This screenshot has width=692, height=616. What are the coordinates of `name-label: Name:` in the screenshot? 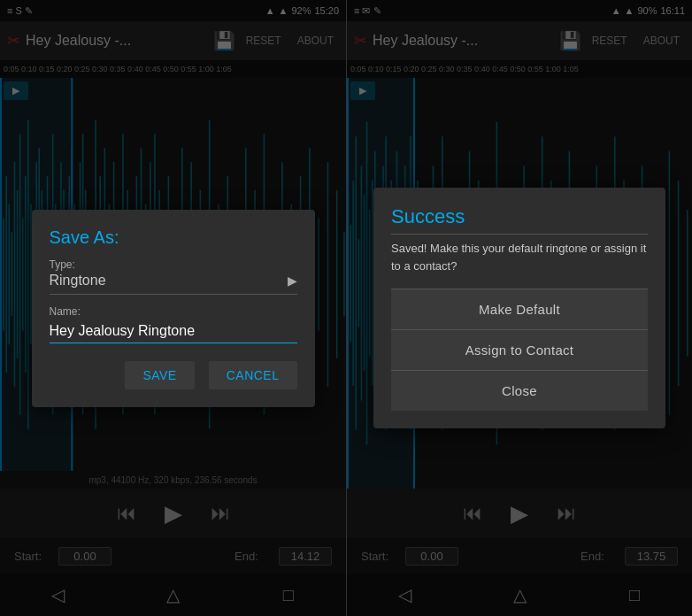 It's located at (173, 312).